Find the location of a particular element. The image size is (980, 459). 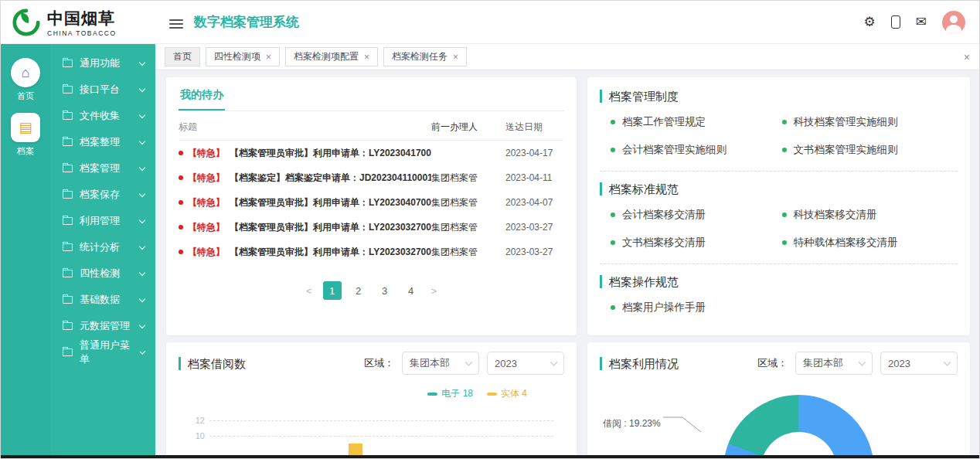

sidebar-item-organize: 档案整理 is located at coordinates (103, 142).